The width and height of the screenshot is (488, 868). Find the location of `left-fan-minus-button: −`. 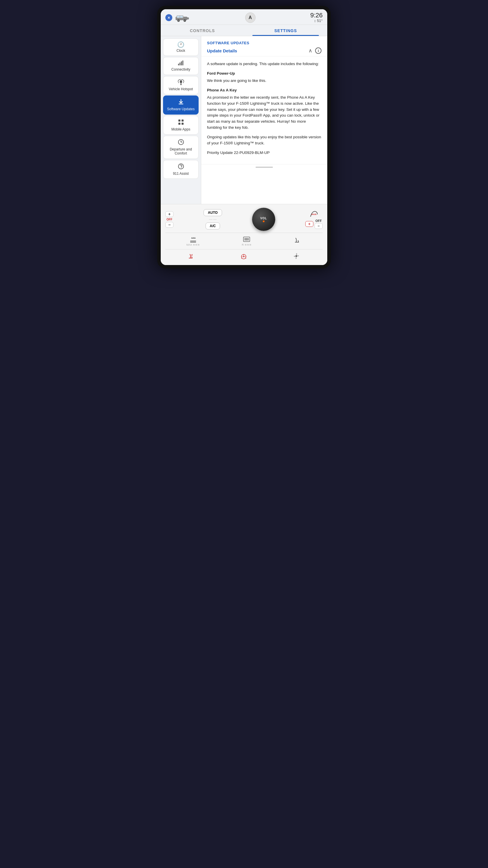

left-fan-minus-button: − is located at coordinates (169, 225).